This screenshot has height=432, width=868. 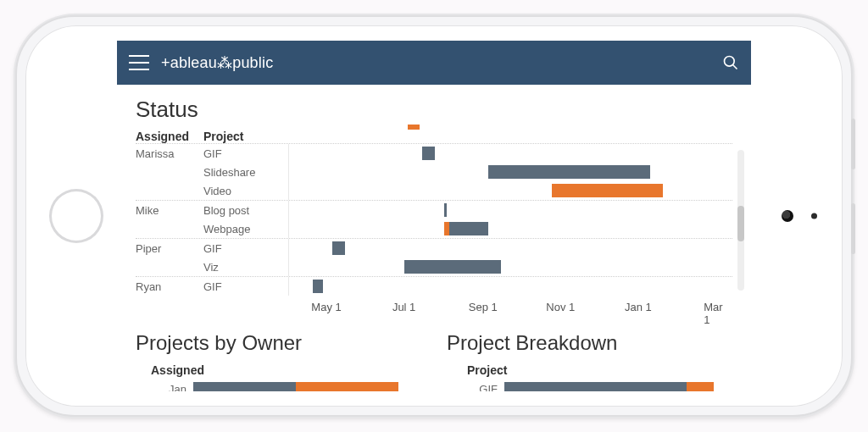 I want to click on assigned-label: Mike, so click(x=170, y=210).